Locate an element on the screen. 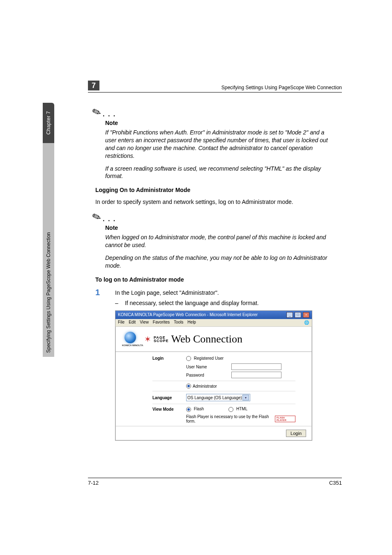 This screenshot has width=392, height=555. section1-body: In order to specify system and network s… is located at coordinates (214, 202).